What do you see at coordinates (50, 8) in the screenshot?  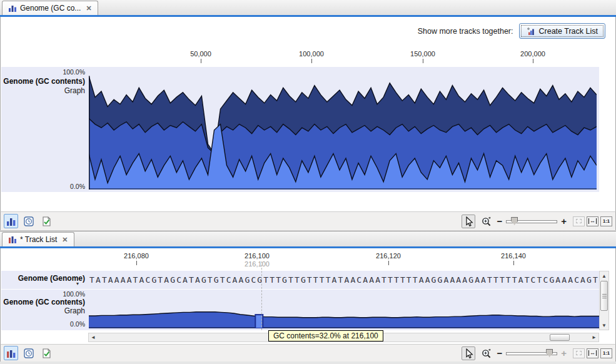 I see `tab-genome-gc: Genome (GC co... ✕` at bounding box center [50, 8].